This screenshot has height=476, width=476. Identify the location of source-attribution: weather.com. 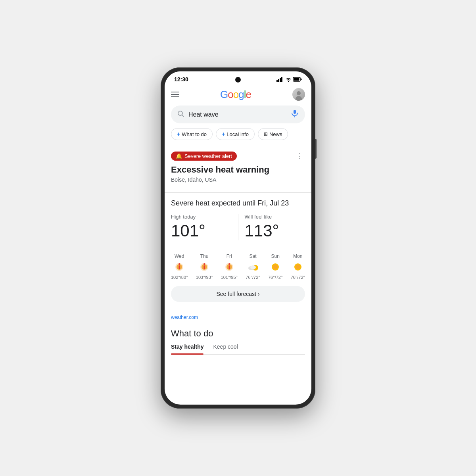
(238, 317).